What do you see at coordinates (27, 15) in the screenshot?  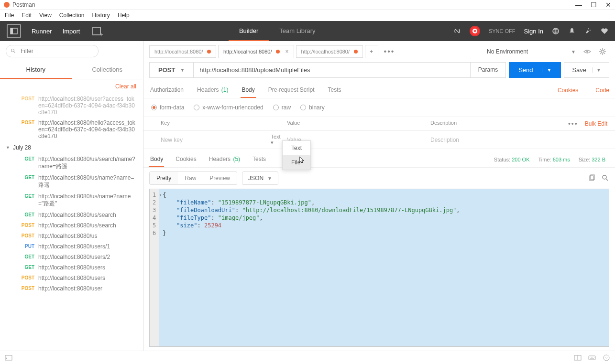 I see `menu-edit: Edit` at bounding box center [27, 15].